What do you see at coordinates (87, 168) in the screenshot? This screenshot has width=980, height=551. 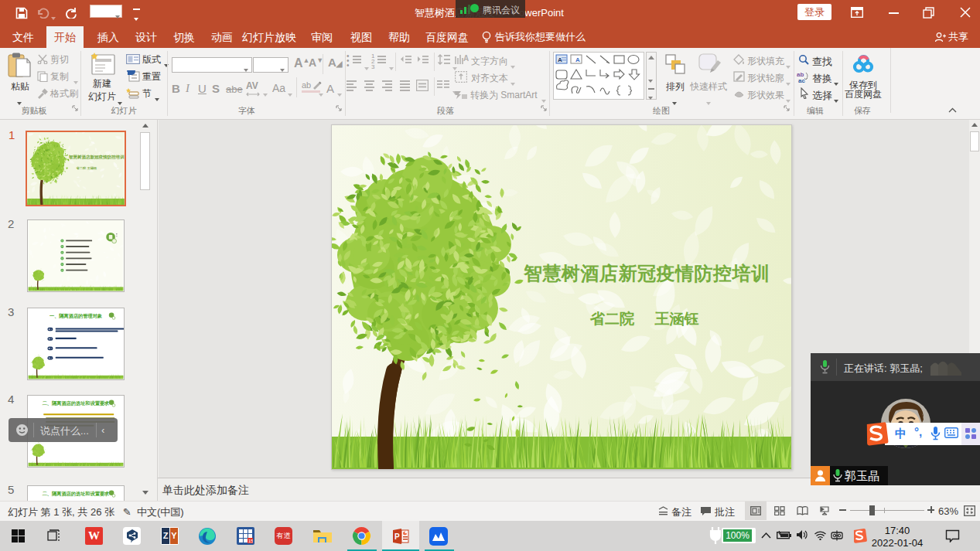 I see `svg-text: 省二院 王涵钰` at bounding box center [87, 168].